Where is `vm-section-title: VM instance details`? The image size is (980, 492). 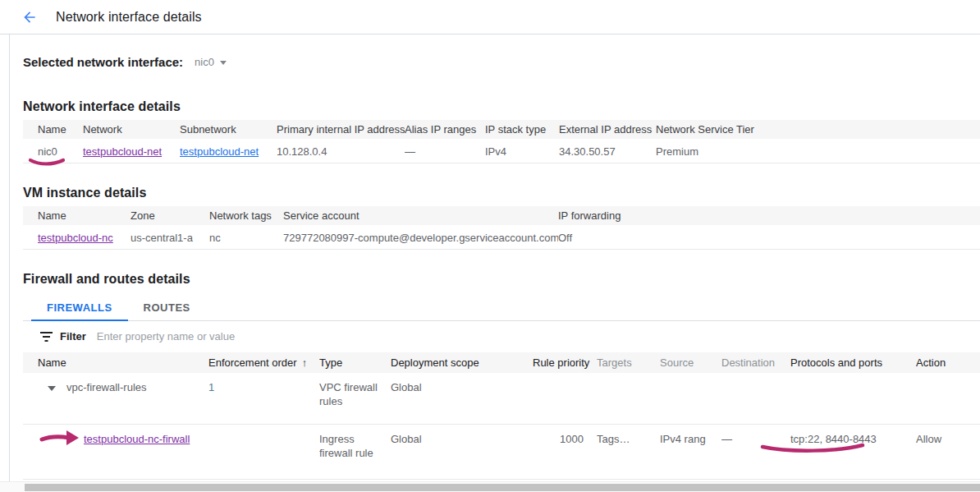 vm-section-title: VM instance details is located at coordinates (501, 193).